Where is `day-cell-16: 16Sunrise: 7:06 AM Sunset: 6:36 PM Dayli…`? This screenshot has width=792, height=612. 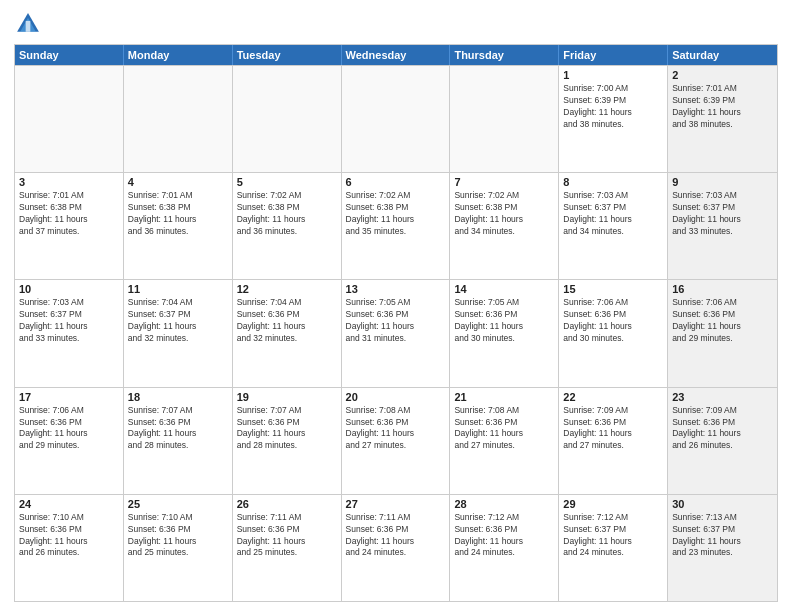 day-cell-16: 16Sunrise: 7:06 AM Sunset: 6:36 PM Dayli… is located at coordinates (722, 333).